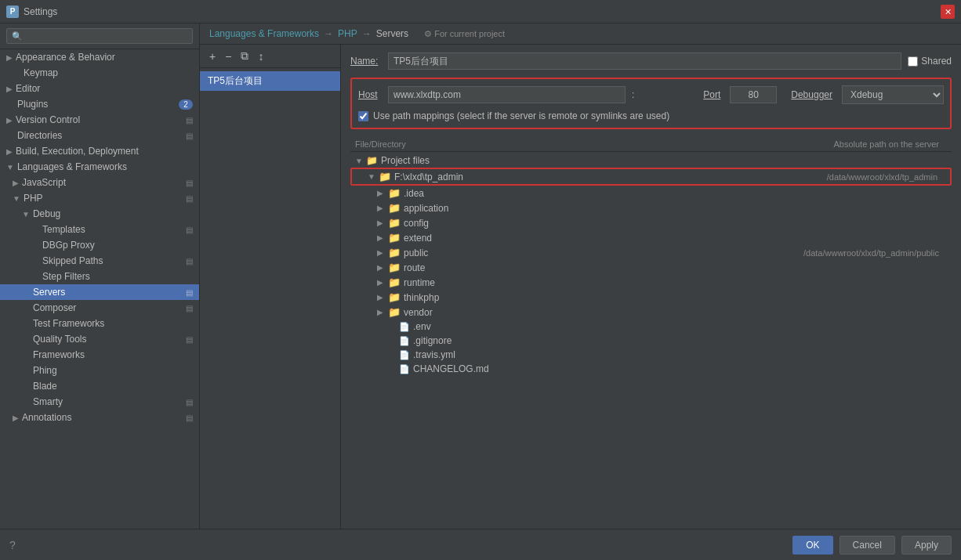  Describe the element at coordinates (33, 198) in the screenshot. I see `sidebar-label-php: PHP` at that location.